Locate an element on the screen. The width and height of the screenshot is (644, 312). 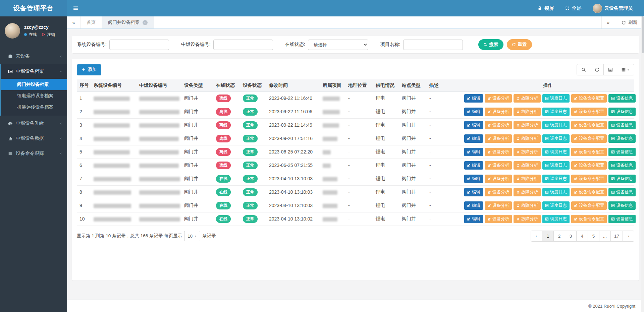
table-columns-button is located at coordinates (626, 70).